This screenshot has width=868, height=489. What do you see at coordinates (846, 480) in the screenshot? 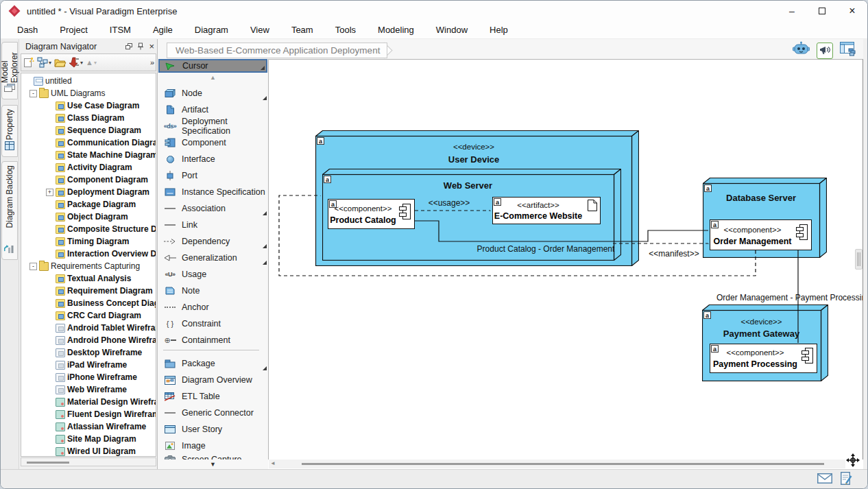
I see `document-edit-icon` at bounding box center [846, 480].